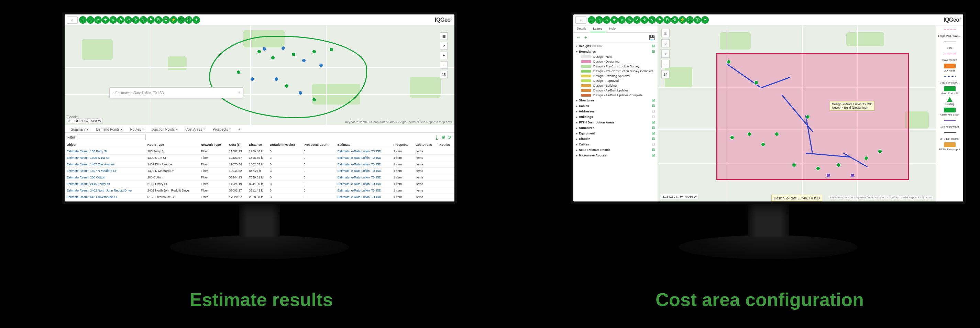 This screenshot has height=328, width=980. I want to click on map-mini-btn-0: ◫, so click(665, 33).